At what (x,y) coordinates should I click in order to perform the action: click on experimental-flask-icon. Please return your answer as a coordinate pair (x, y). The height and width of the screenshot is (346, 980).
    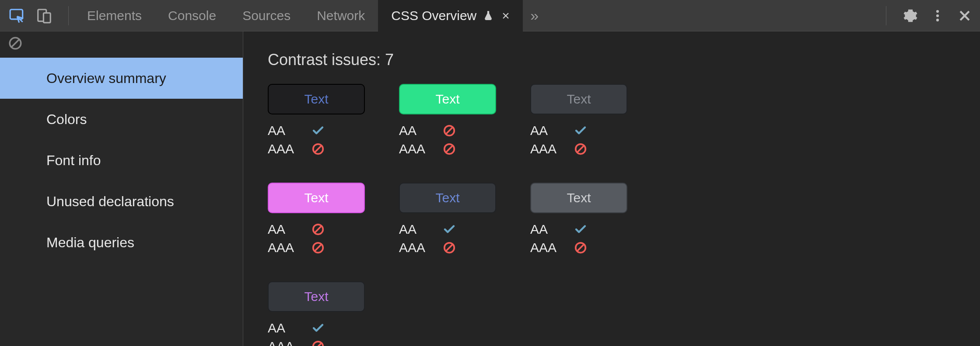
    Looking at the image, I should click on (488, 16).